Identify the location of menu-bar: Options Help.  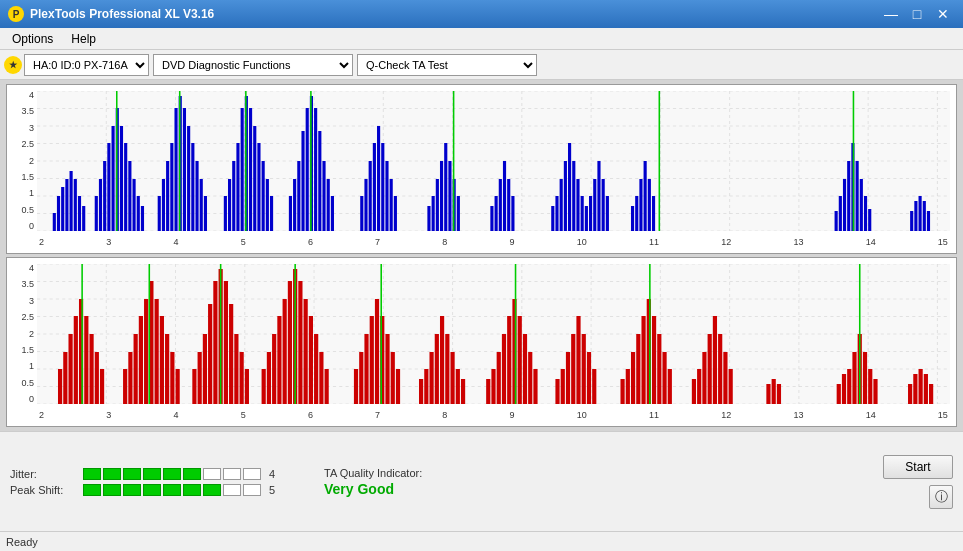
(482, 39).